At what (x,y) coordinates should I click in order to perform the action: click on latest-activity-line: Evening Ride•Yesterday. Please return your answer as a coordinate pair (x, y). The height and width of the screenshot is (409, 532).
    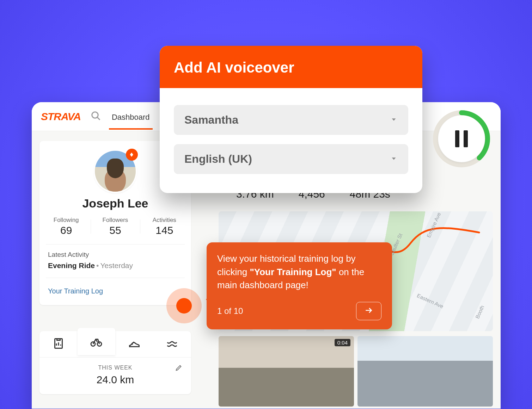
    Looking at the image, I should click on (115, 266).